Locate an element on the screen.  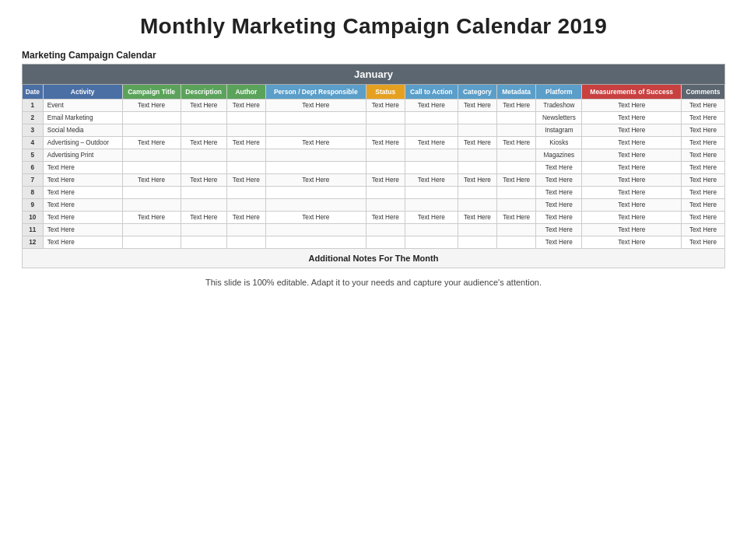
table-row: 10Text HereText HereText HereText HereTe… is located at coordinates (374, 218).